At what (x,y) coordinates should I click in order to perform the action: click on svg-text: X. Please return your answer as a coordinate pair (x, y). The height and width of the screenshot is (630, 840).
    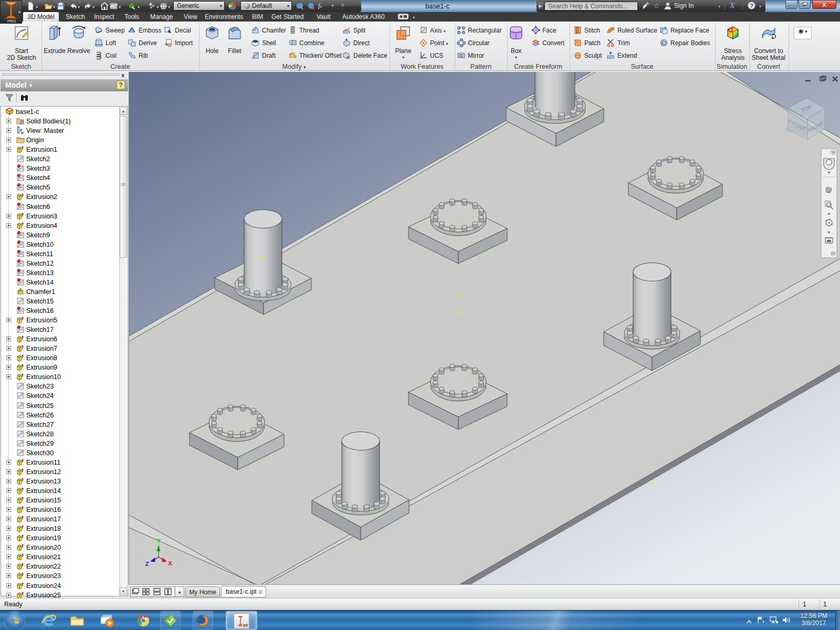
    Looking at the image, I should click on (170, 563).